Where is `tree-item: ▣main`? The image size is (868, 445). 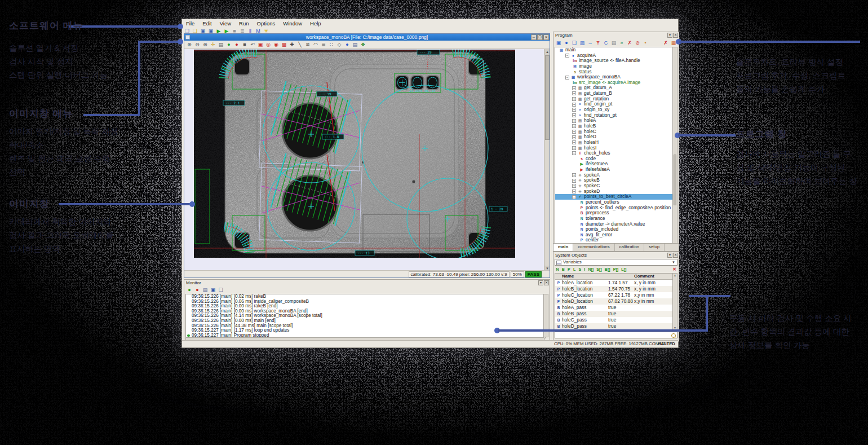 tree-item: ▣main is located at coordinates (614, 50).